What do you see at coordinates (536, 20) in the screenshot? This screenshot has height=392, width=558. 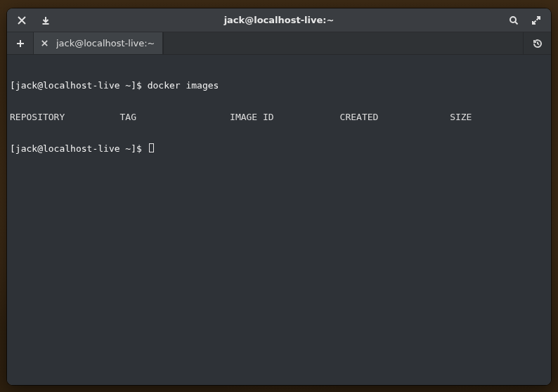 I see `expand-icon` at bounding box center [536, 20].